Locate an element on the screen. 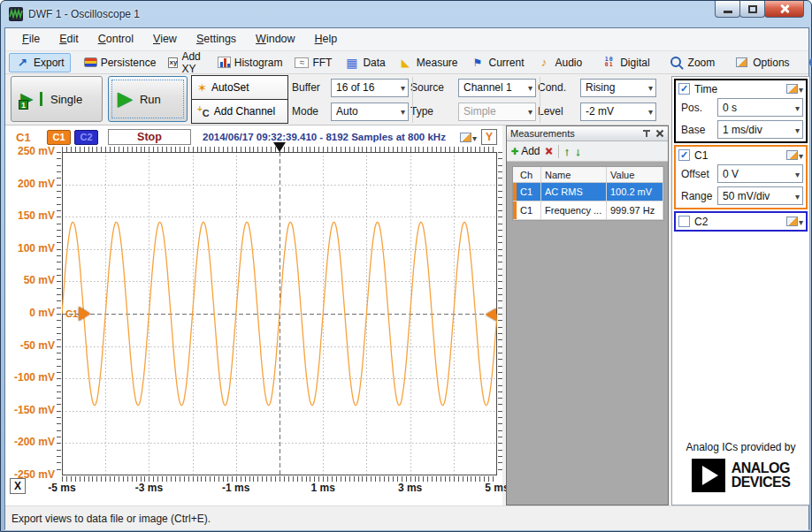 The image size is (812, 532). plot-options-button is located at coordinates (469, 137).